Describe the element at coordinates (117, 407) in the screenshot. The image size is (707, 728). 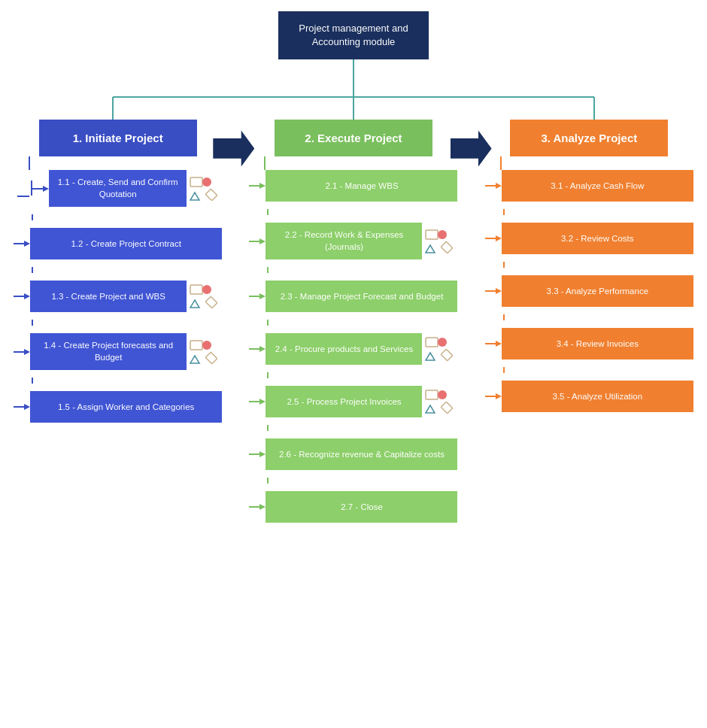
I see `item-row-1-5: 1.5 - Assign Worker and Categories` at that location.